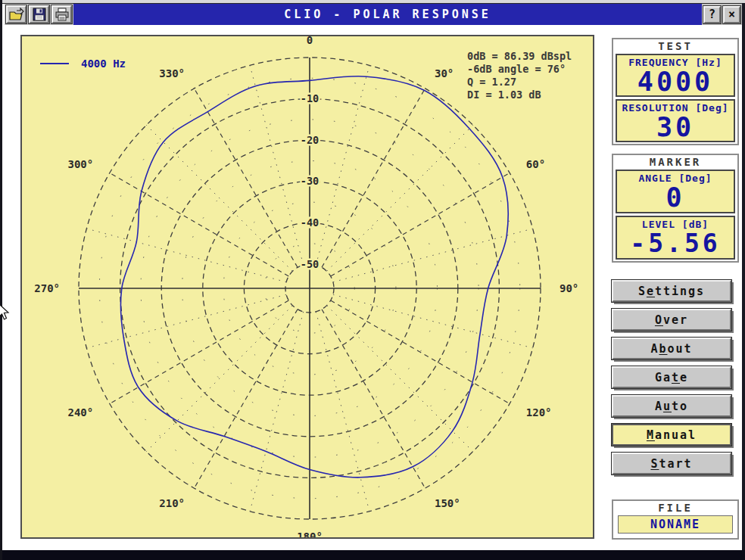  I want to click on marker-group-title: MARKER, so click(675, 162).